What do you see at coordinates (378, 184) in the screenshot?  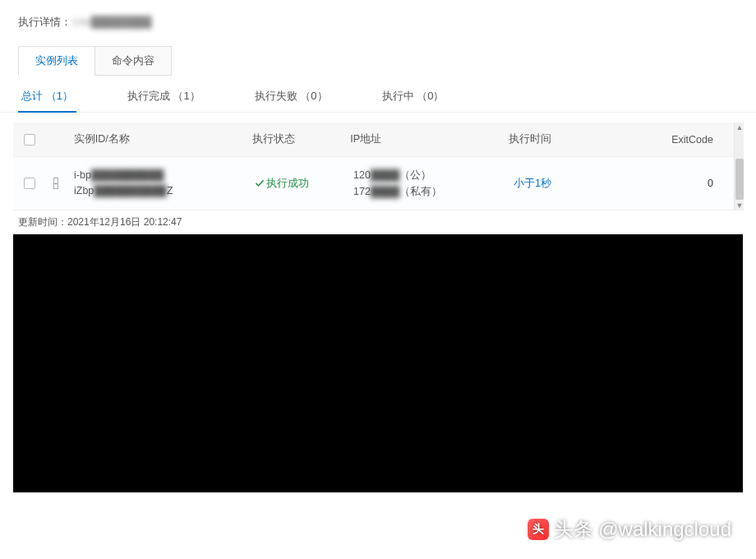 I see `table-row: - i-bp██████████ iZbp██████████Z 执行成功 12…` at bounding box center [378, 184].